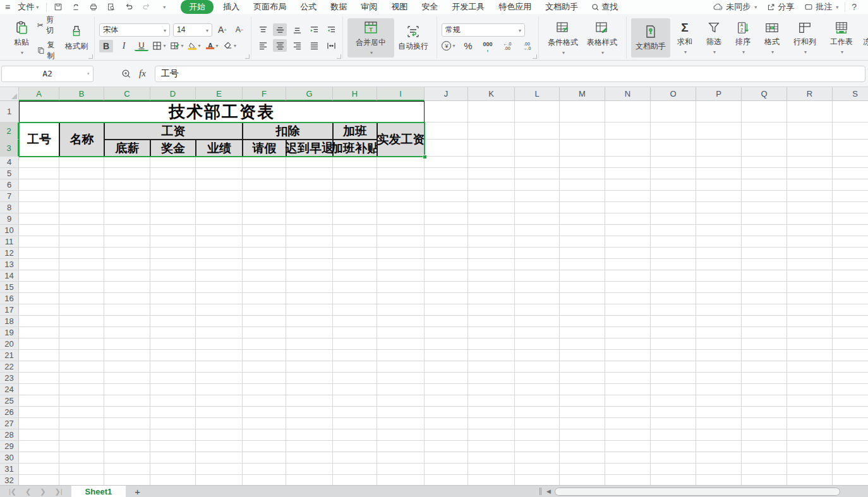 The width and height of the screenshot is (868, 497). Describe the element at coordinates (129, 7) in the screenshot. I see `undo-button` at that location.